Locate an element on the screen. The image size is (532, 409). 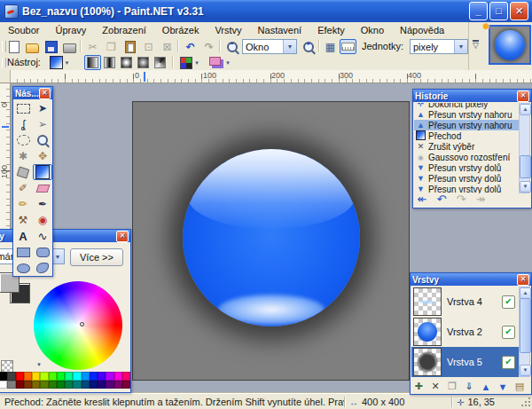
menu-efekty: Efekty is located at coordinates (332, 30).